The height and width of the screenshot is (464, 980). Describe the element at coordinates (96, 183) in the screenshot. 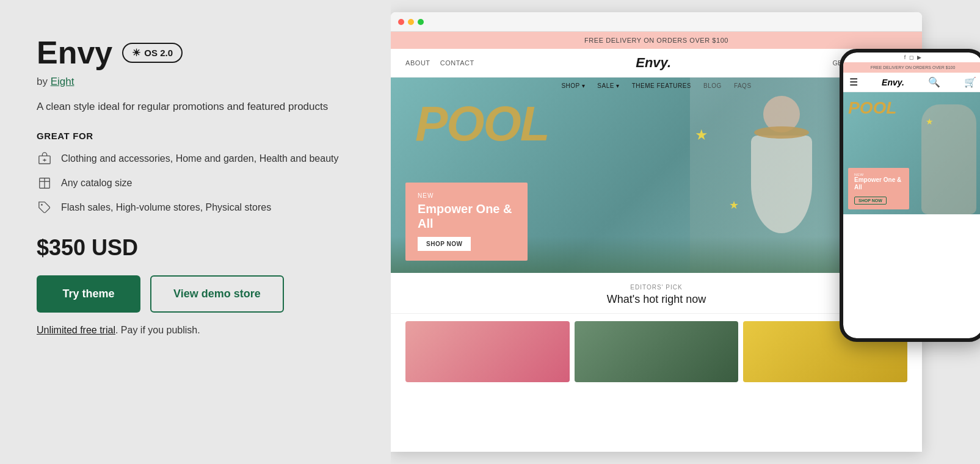

I see `feature-text-catalog: Any catalog size` at that location.